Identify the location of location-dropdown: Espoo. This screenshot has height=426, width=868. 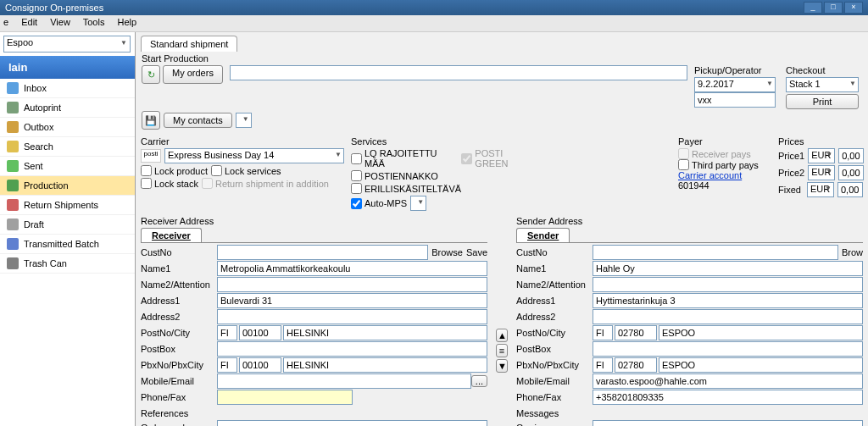
(67, 44).